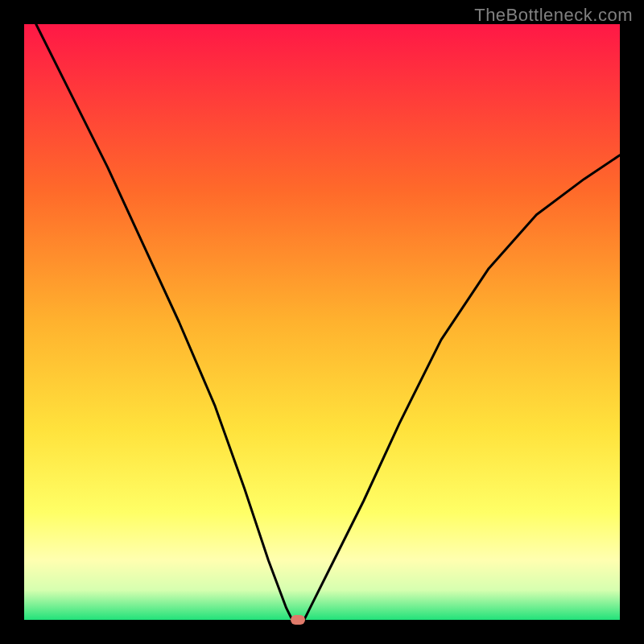 This screenshot has height=644, width=644. What do you see at coordinates (298, 620) in the screenshot?
I see `optimum-marker` at bounding box center [298, 620].